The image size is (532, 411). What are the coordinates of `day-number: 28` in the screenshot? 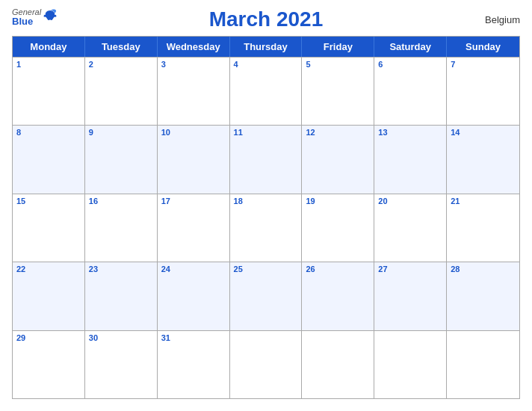 It's located at (483, 269).